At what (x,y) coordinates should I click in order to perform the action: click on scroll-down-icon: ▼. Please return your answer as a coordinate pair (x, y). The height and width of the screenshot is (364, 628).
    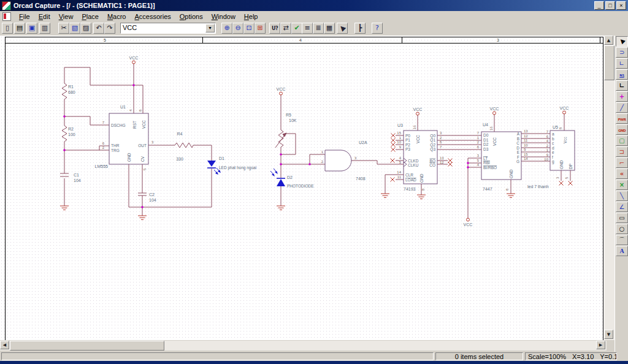
    Looking at the image, I should click on (608, 335).